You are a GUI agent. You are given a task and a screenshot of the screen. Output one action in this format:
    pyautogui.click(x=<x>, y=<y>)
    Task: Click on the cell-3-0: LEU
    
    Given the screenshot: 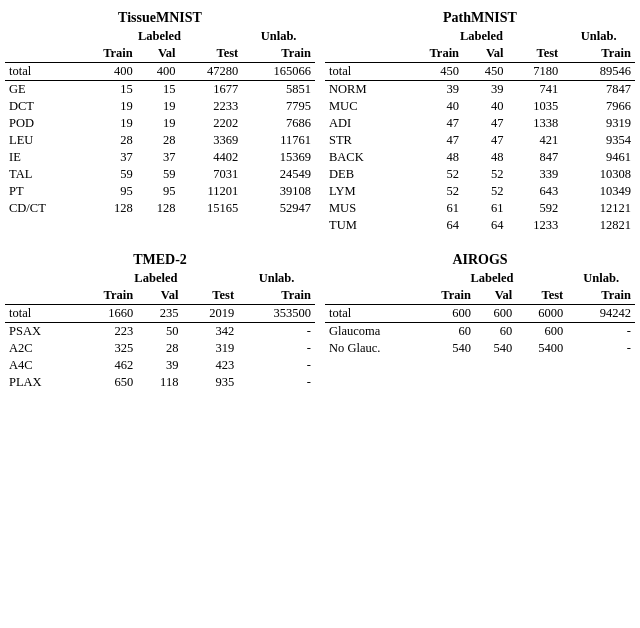 What is the action you would take?
    pyautogui.click(x=41, y=140)
    